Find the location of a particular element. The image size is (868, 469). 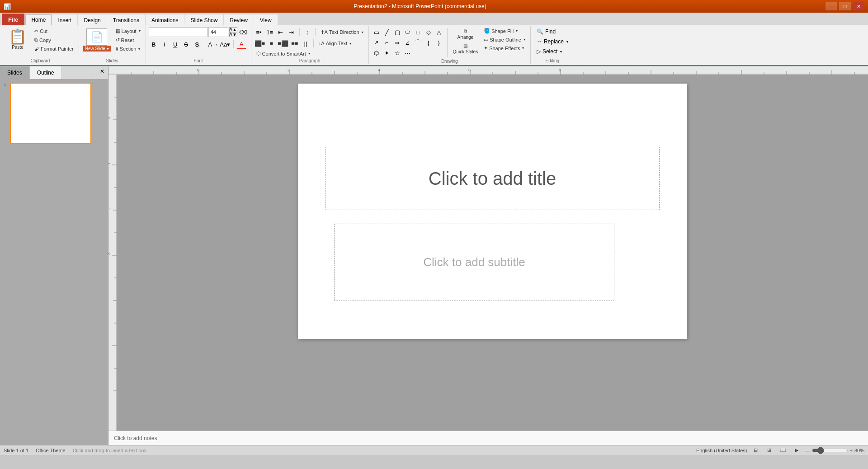

connector-shape: ⌐ is located at coordinates (387, 42).